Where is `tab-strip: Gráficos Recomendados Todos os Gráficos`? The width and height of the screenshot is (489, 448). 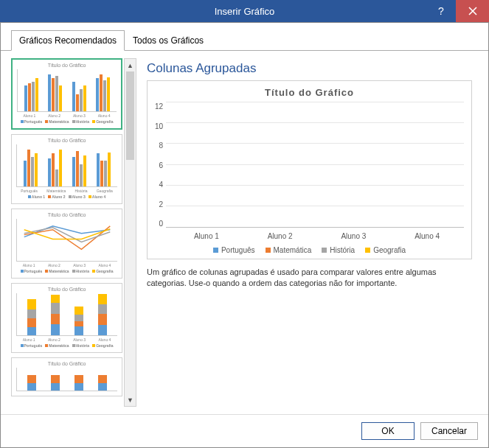
tab-strip: Gráficos Recomendados Todos os Gráficos is located at coordinates (245, 37).